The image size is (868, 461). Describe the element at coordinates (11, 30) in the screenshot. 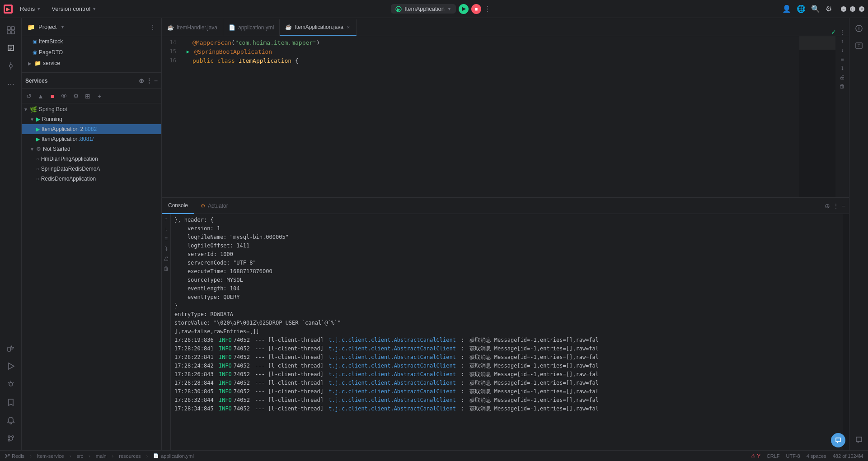

I see `sidebar-icon-project` at that location.